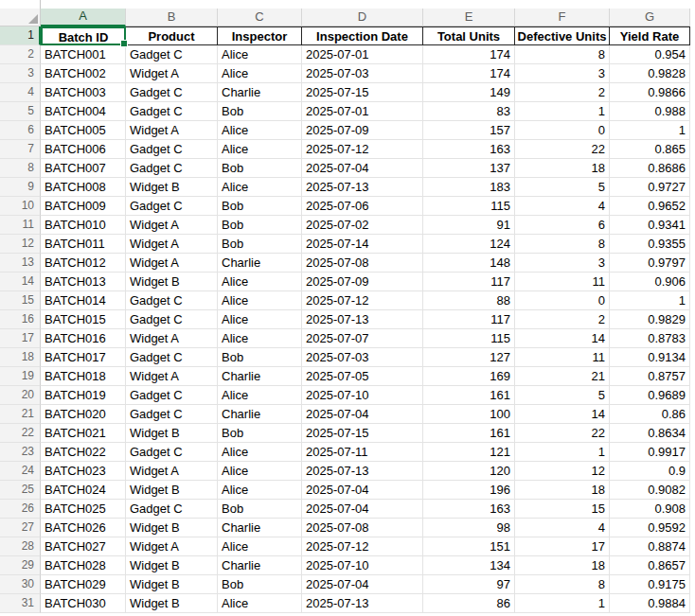 The height and width of the screenshot is (616, 695). Describe the element at coordinates (470, 168) in the screenshot. I see `cell-e8: 137` at that location.